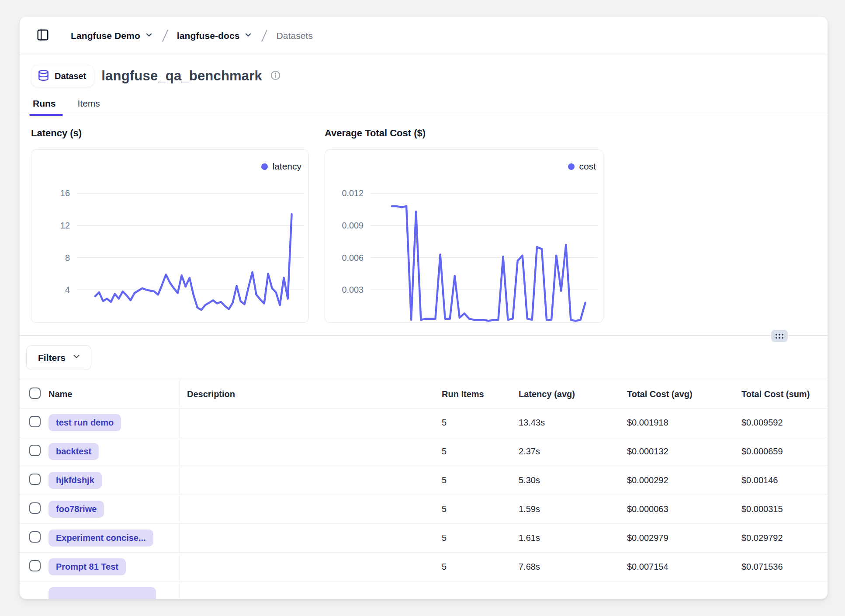 The image size is (845, 616). I want to click on column-header-description: Description, so click(307, 394).